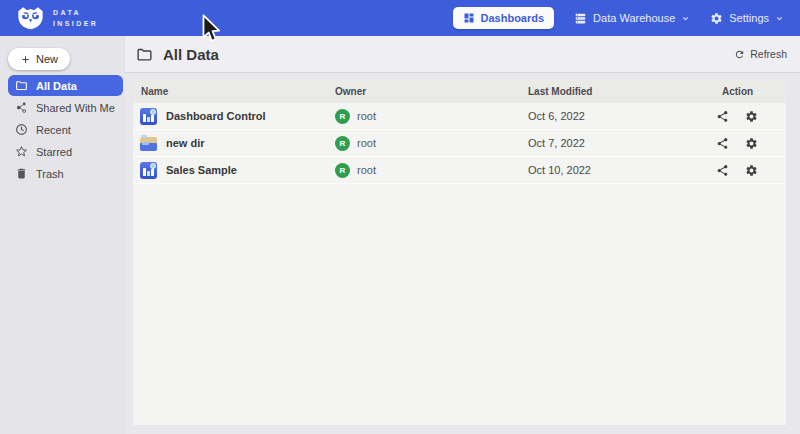 The height and width of the screenshot is (434, 800). Describe the element at coordinates (56, 86) in the screenshot. I see `sidebar-item-label: All Data` at that location.